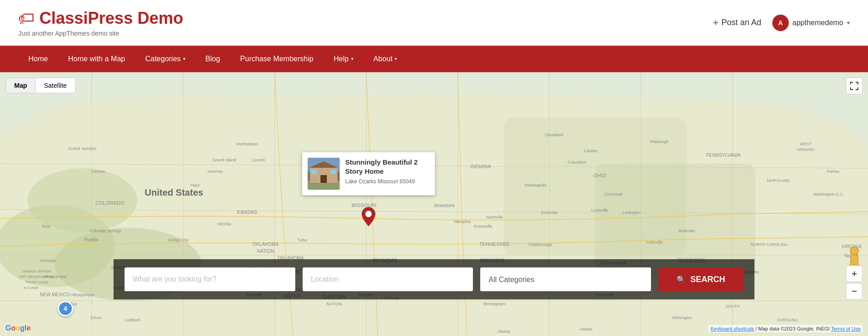 Image resolution: width=868 pixels, height=336 pixels. What do you see at coordinates (818, 23) in the screenshot?
I see `user-name: appthemedemo` at bounding box center [818, 23].